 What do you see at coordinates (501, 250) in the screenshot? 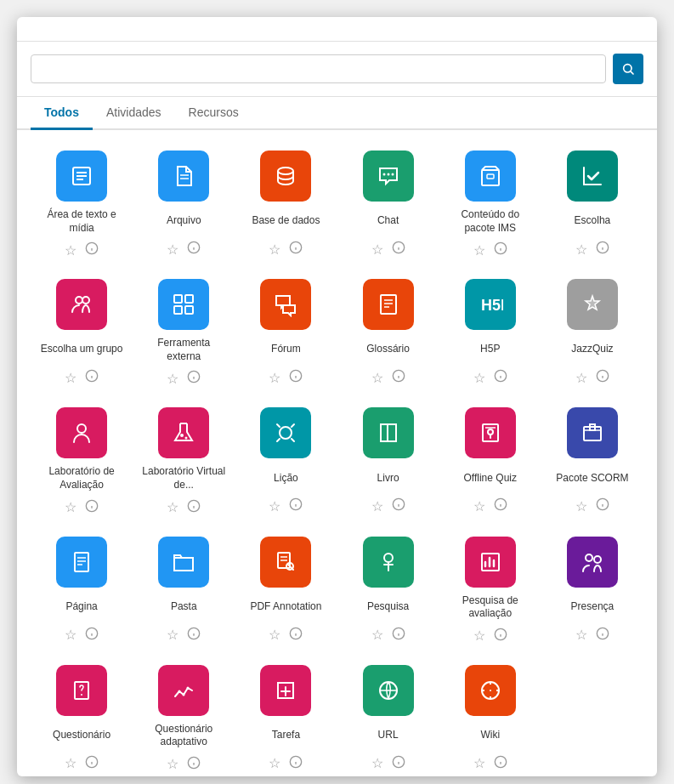
I see `info-conteudo-pacote` at bounding box center [501, 250].